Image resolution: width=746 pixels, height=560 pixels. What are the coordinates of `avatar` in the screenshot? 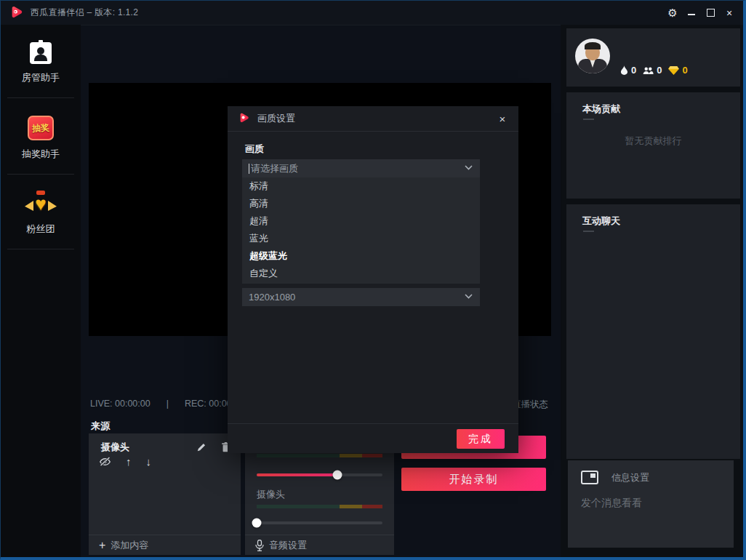 It's located at (593, 56).